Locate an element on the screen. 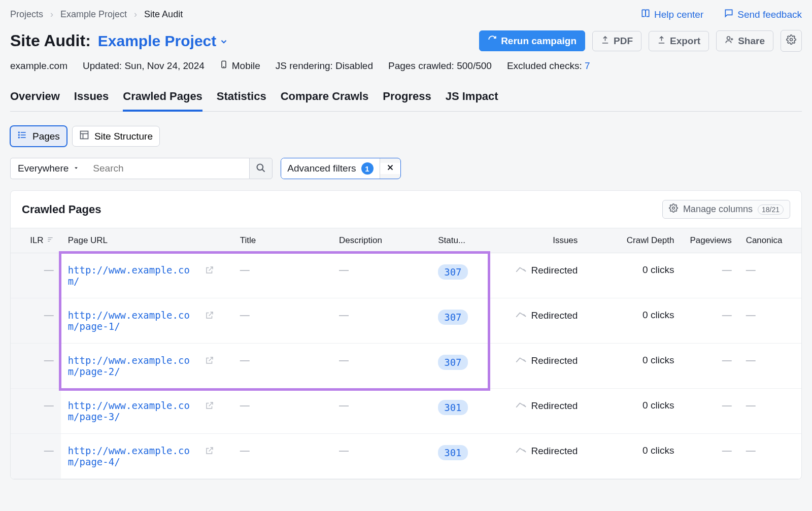 The width and height of the screenshot is (812, 511). tab-overview: Overview is located at coordinates (35, 99).